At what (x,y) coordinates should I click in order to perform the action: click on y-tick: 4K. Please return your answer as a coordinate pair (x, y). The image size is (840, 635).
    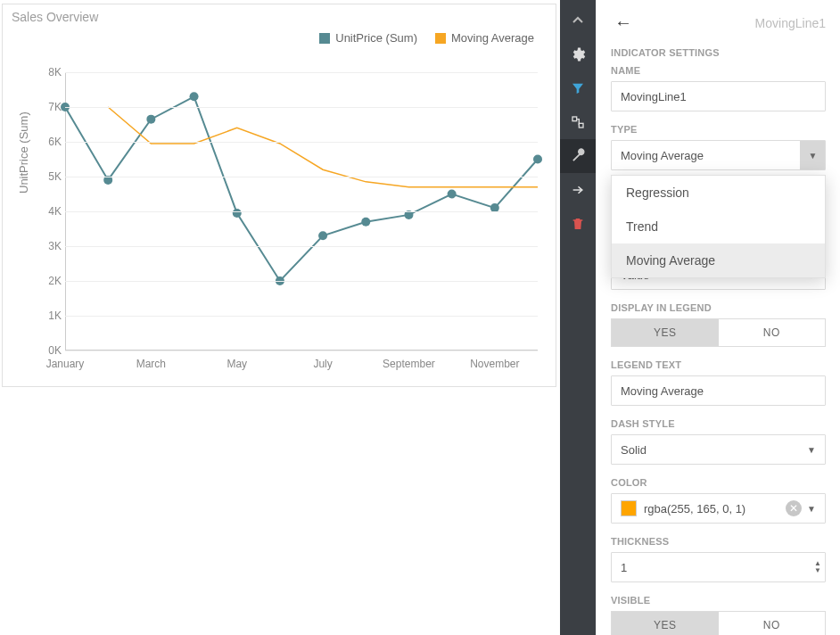
    Looking at the image, I should click on (49, 211).